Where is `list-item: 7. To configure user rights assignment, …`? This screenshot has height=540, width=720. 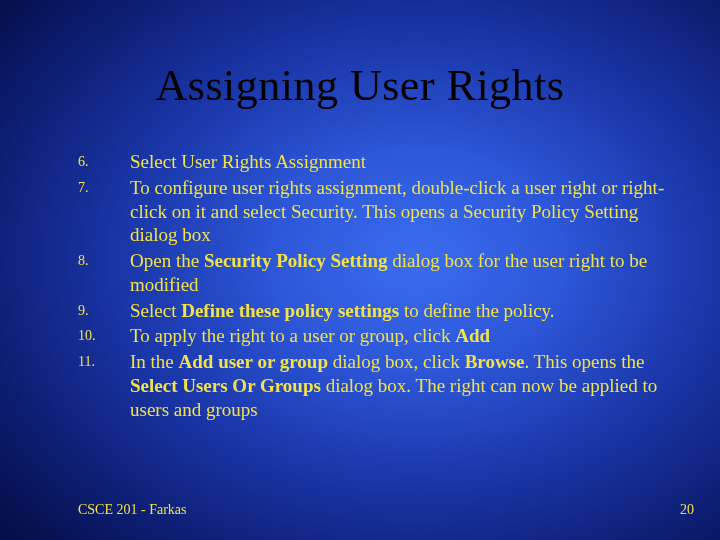
list-item: 7. To configure user rights assignment, … is located at coordinates (379, 212).